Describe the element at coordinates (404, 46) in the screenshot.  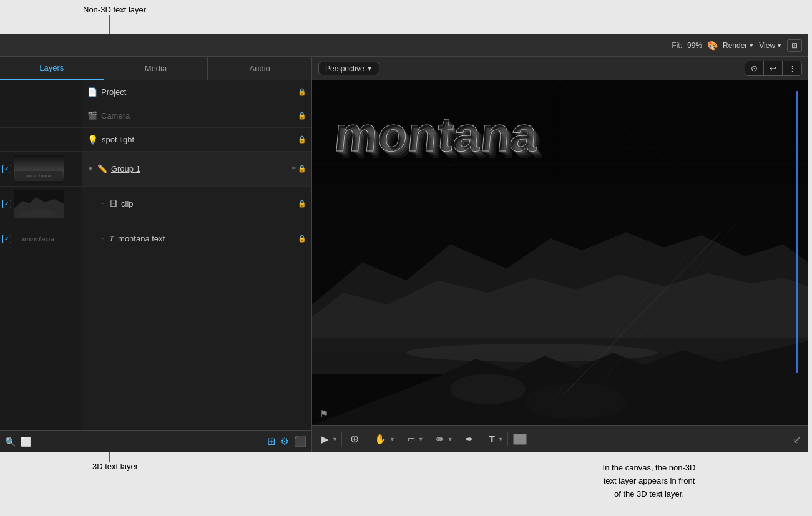
I see `top-bar: Fit: 99% 🎨 Render ▼ View ▼ ⊞` at that location.